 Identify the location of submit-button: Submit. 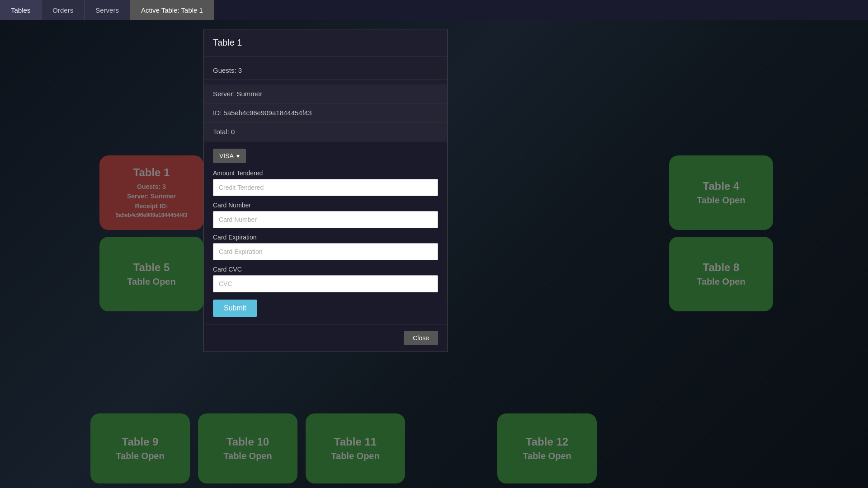
(235, 308).